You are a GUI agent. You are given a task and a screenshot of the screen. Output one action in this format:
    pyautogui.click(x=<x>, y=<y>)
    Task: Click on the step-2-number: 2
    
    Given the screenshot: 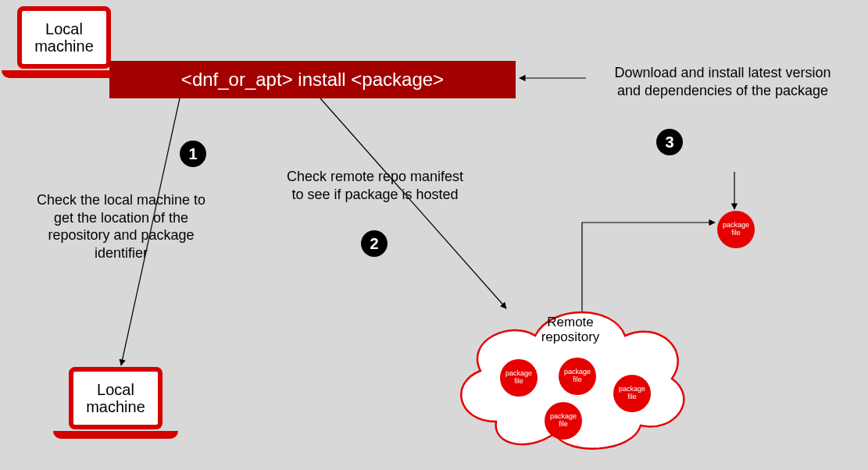 What is the action you would take?
    pyautogui.click(x=373, y=244)
    